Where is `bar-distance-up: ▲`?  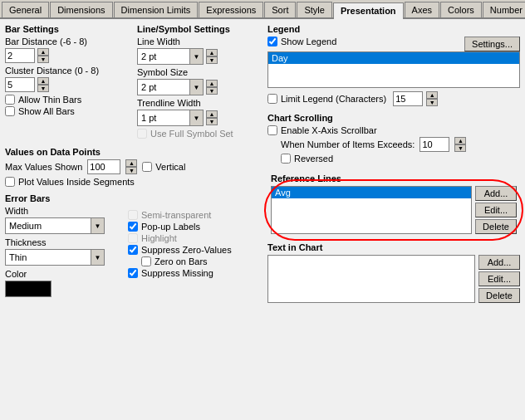
bar-distance-up: ▲ is located at coordinates (43, 51).